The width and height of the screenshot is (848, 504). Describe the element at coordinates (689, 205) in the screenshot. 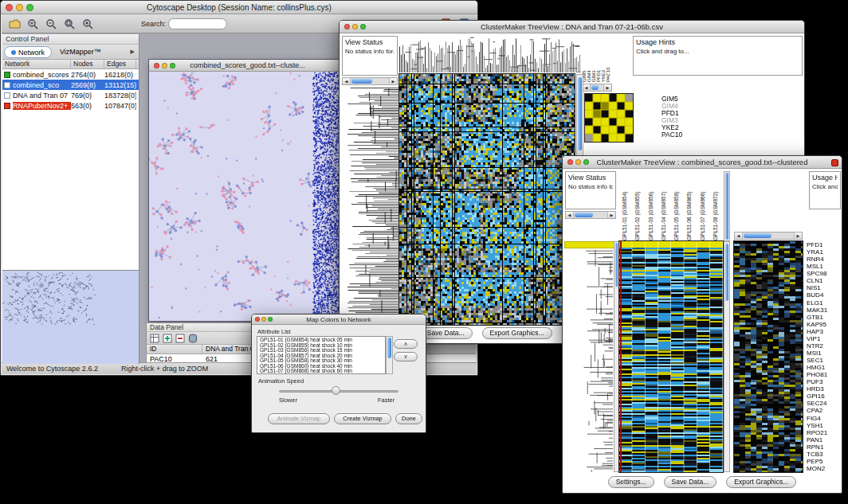

I see `column-label: GPL51-06 (GSM865)` at that location.